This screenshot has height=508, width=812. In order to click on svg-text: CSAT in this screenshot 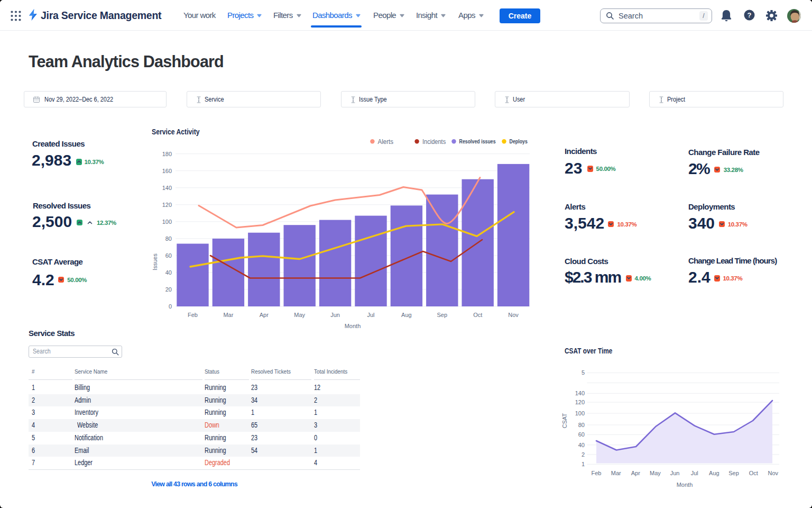, I will do `click(565, 420)`.